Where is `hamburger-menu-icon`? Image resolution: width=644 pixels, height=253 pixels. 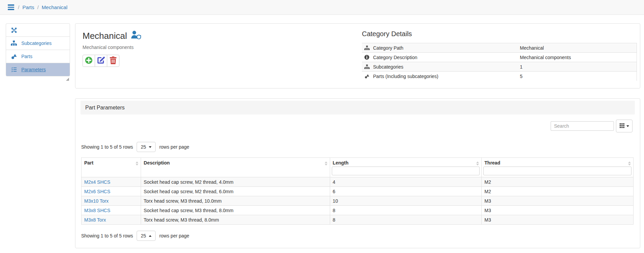 hamburger-menu-icon is located at coordinates (11, 7).